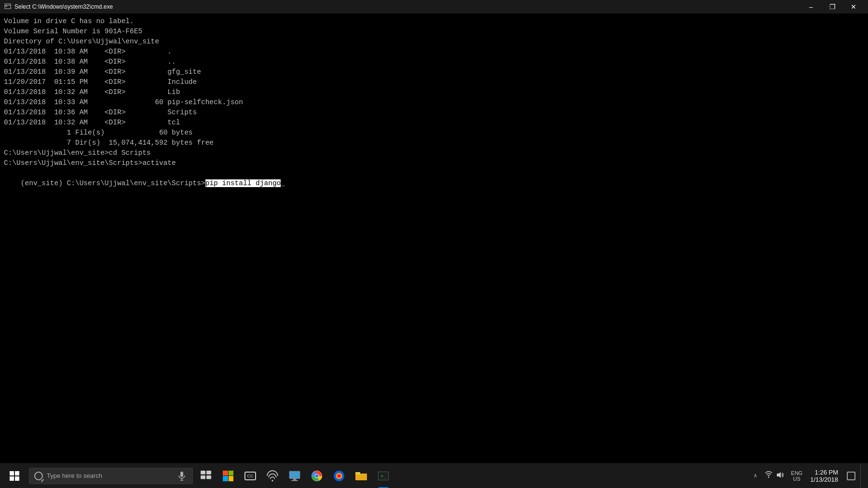 This screenshot has width=868, height=488. I want to click on window-controls: – ❐ ✕, so click(832, 7).